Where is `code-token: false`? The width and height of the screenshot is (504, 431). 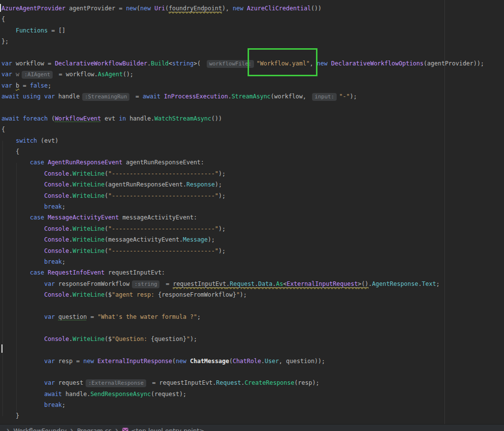 code-token: false is located at coordinates (39, 86).